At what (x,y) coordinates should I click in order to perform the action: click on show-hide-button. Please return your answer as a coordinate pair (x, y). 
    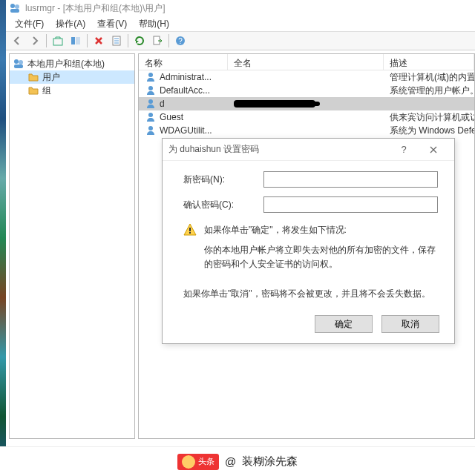
    Looking at the image, I should click on (76, 41).